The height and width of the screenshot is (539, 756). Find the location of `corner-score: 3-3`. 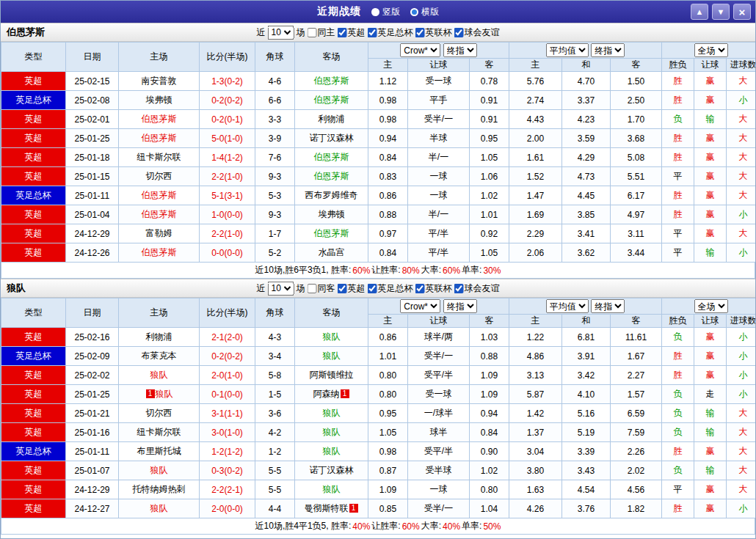

corner-score: 3-3 is located at coordinates (275, 120).